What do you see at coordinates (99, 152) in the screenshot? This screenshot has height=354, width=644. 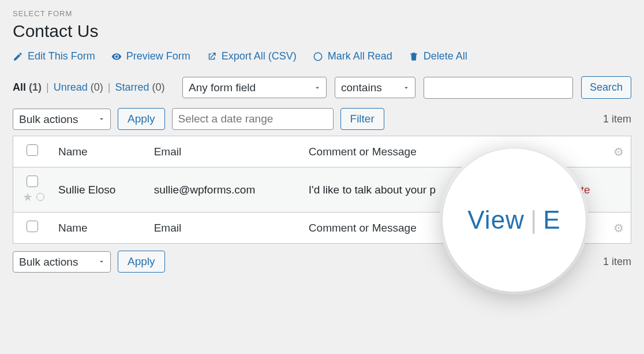 I see `col-name: Name` at bounding box center [99, 152].